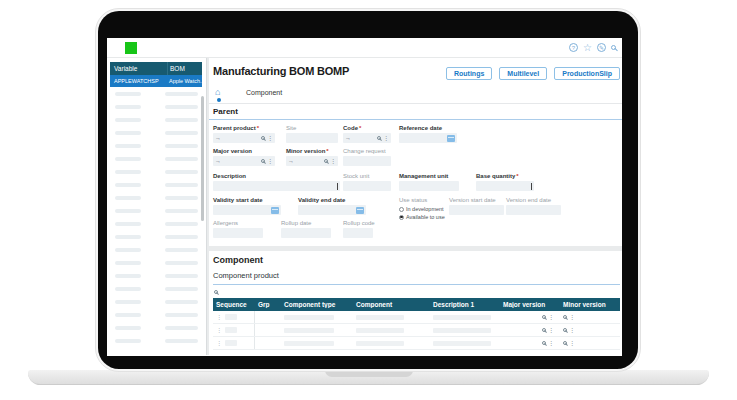 The width and height of the screenshot is (737, 400). Describe the element at coordinates (602, 48) in the screenshot. I see `compose-icon: ✎` at that location.